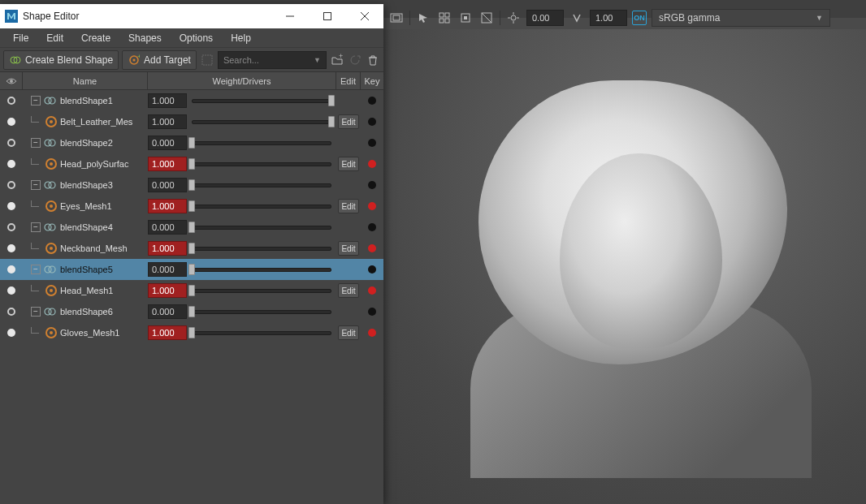 This screenshot has height=504, width=866. Describe the element at coordinates (327, 16) in the screenshot. I see `maximize-button` at that location.